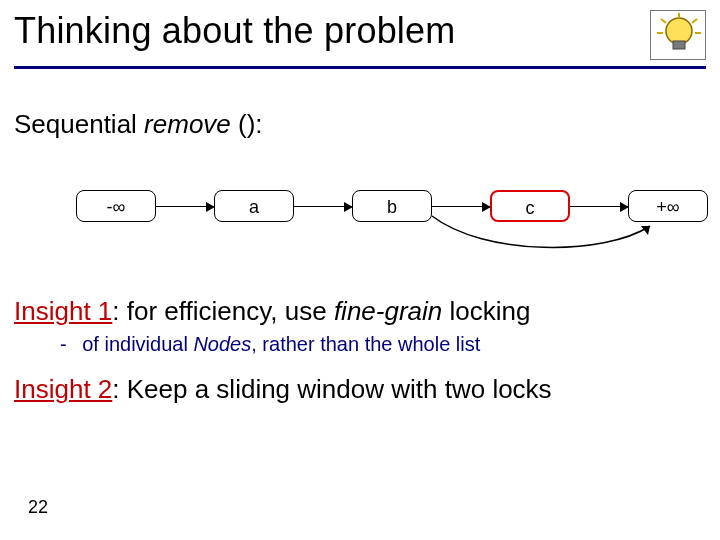  Describe the element at coordinates (486, 311) in the screenshot. I see `insight-1-text-2: locking` at that location.